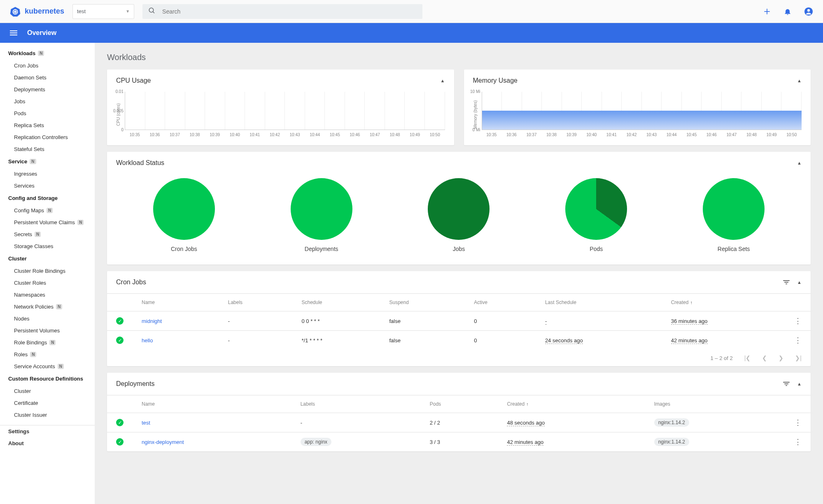  Describe the element at coordinates (501, 303) in the screenshot. I see `table-header: Active` at that location.